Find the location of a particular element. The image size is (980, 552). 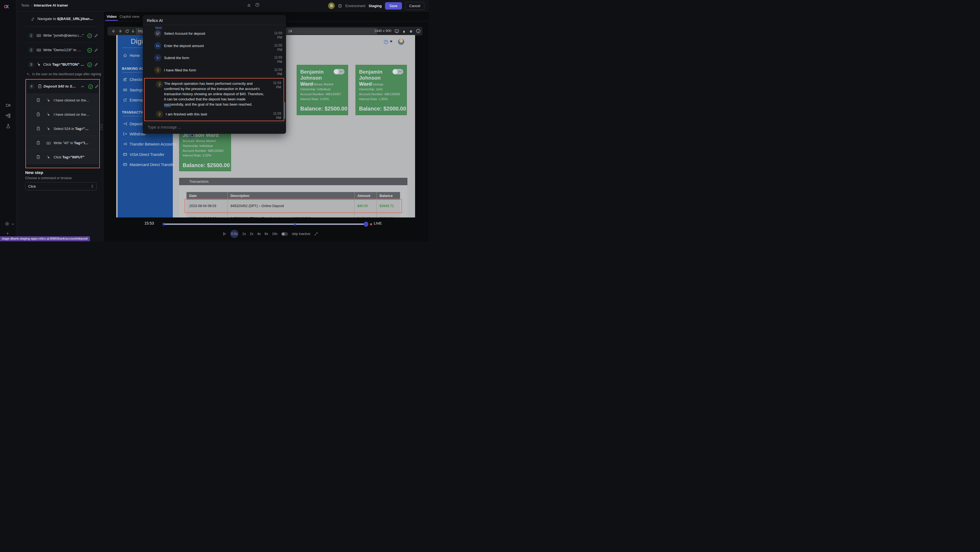

speed-8x: 8x is located at coordinates (266, 234).